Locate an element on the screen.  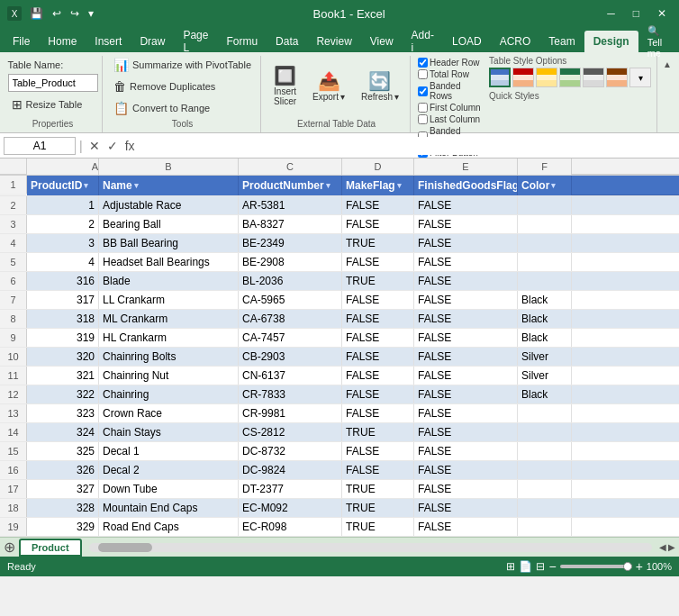
cell-productid: 324 is located at coordinates (63, 432).